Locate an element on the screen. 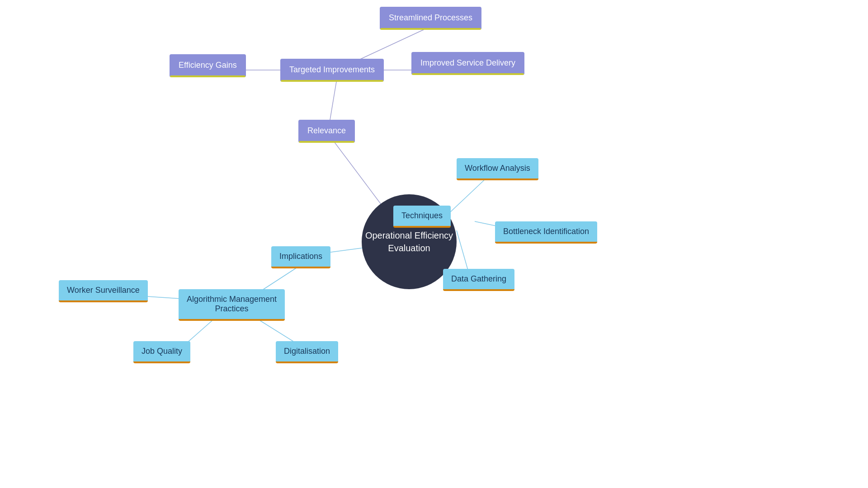 This screenshot has height=488, width=868. improved-service-label: Improved Service Delivery is located at coordinates (468, 63).